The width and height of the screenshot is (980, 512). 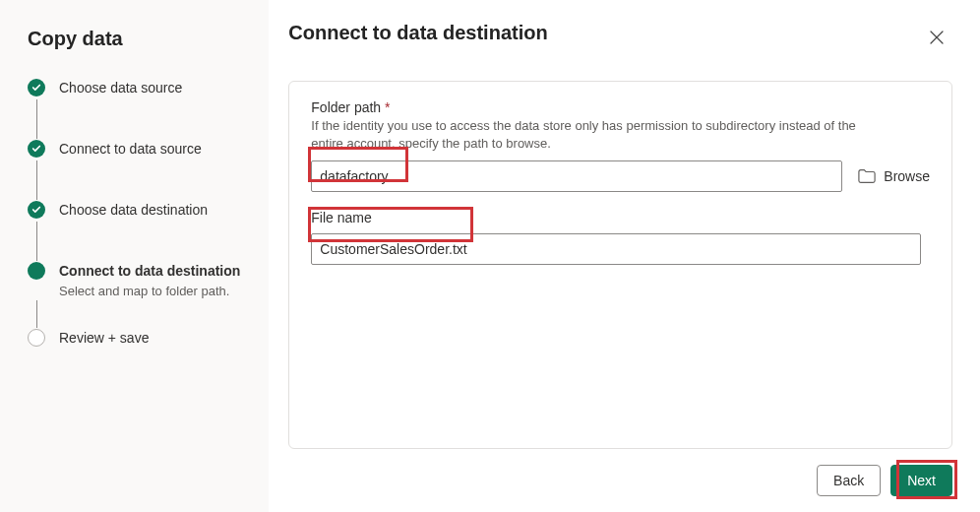 I want to click on wizard-title: Copy data, so click(x=140, y=39).